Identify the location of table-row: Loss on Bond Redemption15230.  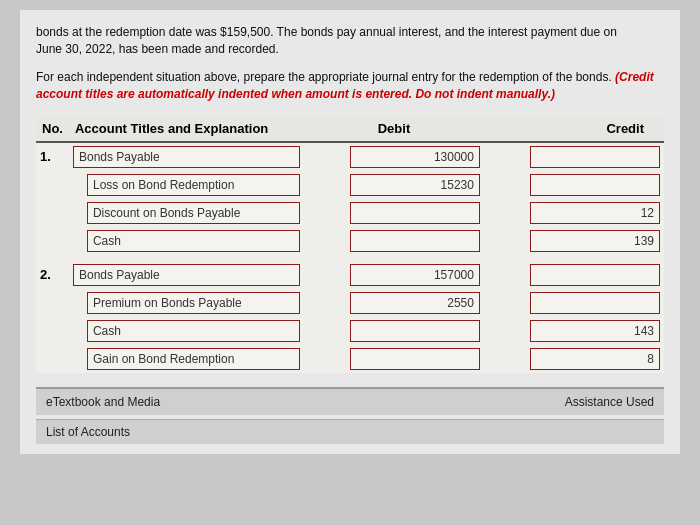
(350, 185).